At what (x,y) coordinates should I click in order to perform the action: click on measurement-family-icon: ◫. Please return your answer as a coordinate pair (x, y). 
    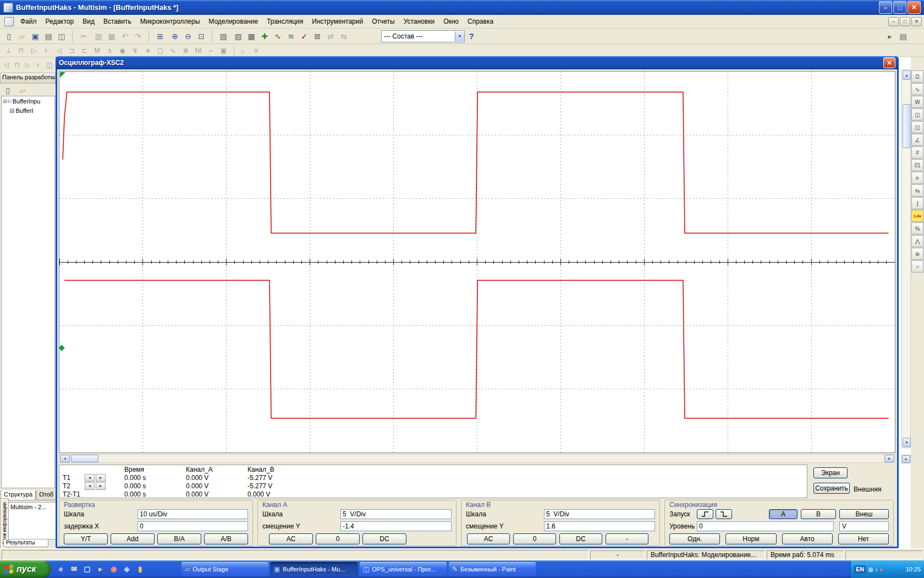
    Looking at the image, I should click on (50, 65).